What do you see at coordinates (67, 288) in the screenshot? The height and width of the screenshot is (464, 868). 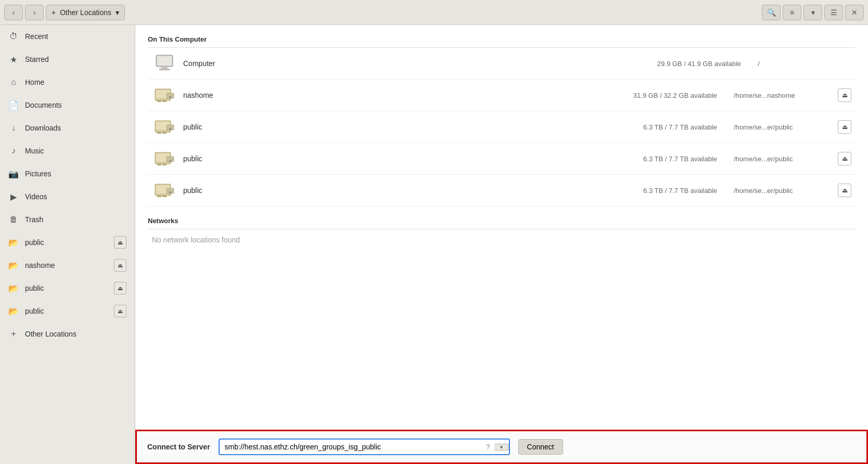 I see `sidebar-label-public2: public` at bounding box center [67, 288].